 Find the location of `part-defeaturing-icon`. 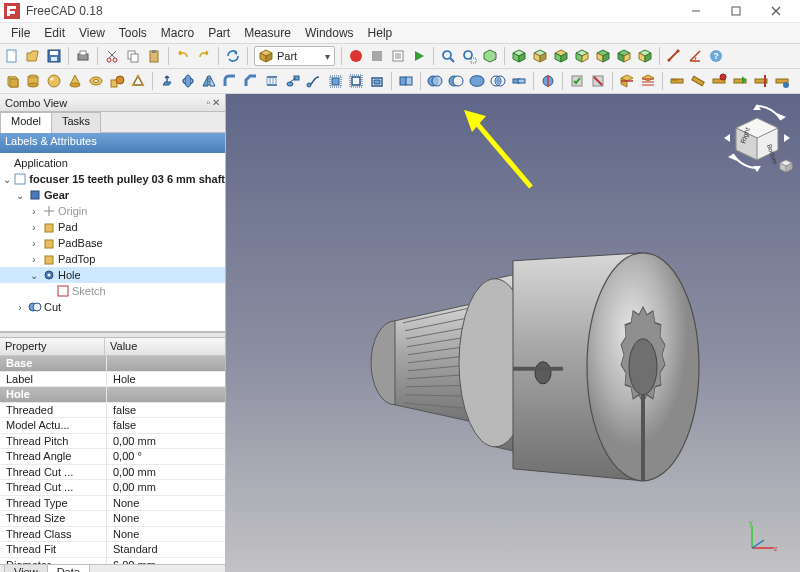

part-defeaturing-icon is located at coordinates (598, 81).